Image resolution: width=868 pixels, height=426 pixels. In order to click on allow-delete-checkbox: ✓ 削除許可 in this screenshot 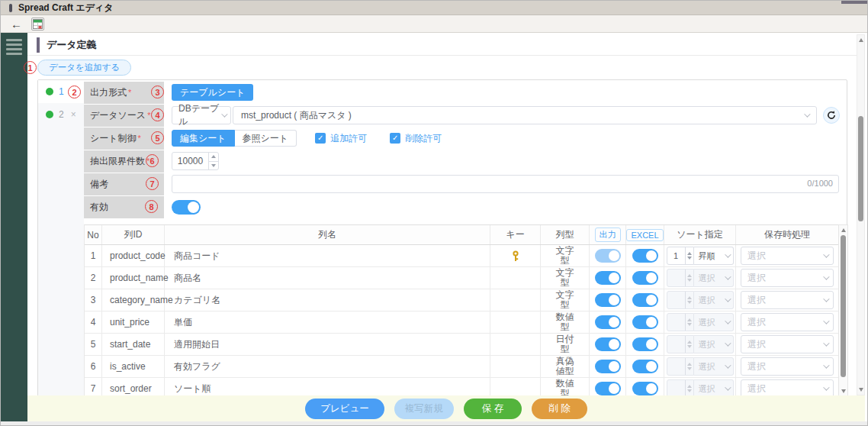, I will do `click(416, 139)`.